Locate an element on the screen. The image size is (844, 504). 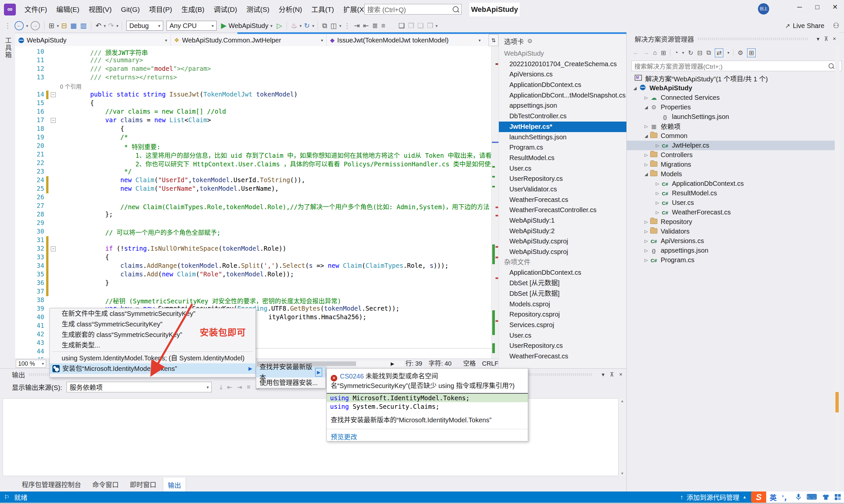
menu-item: 工具(T) is located at coordinates (323, 10).